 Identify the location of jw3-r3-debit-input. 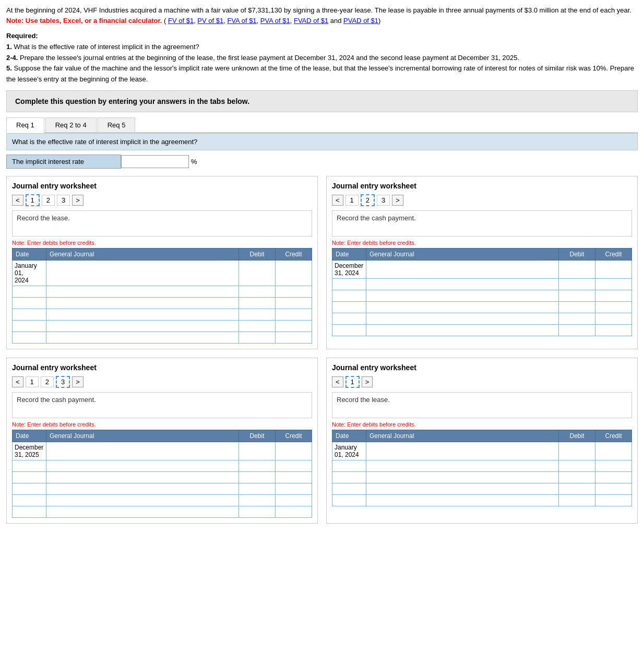
(257, 477).